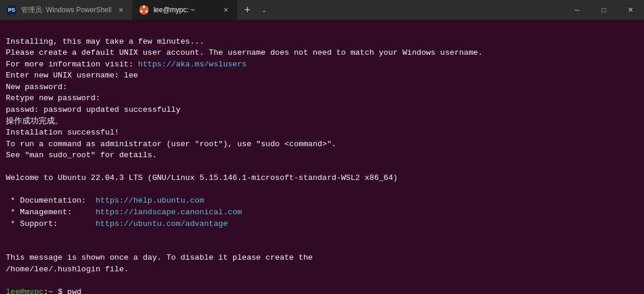 The width and height of the screenshot is (644, 294). I want to click on terminal-line-doc: * Documentation: https://help.ubuntu.com, so click(105, 200).